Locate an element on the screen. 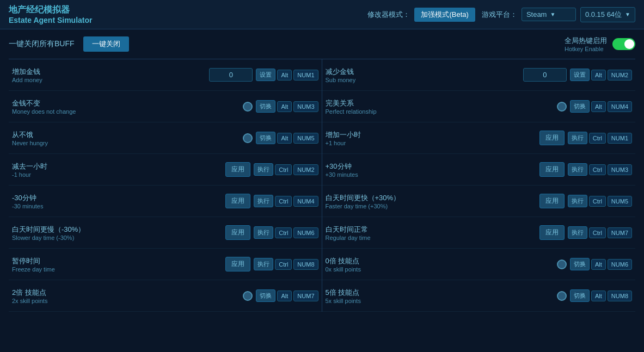 This screenshot has width=644, height=352. close-all-button: 一键关闭 is located at coordinates (106, 44).